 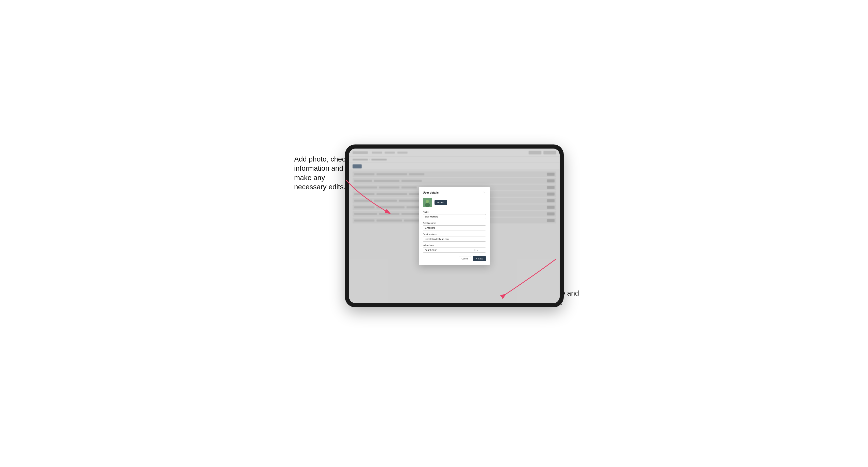 I want to click on school-year-select: Fourth Year × ⌄, so click(x=454, y=250).